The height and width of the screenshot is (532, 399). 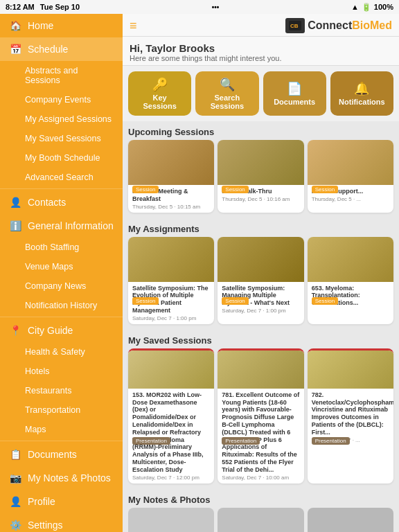 What do you see at coordinates (362, 94) in the screenshot?
I see `notifications-button: 🔔 Notifications` at bounding box center [362, 94].